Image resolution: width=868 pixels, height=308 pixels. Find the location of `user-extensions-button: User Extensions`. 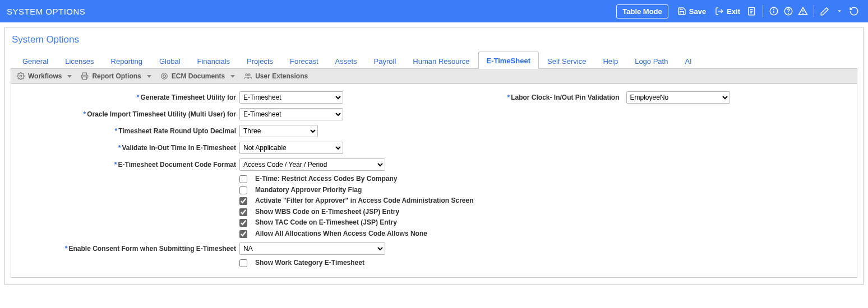

user-extensions-button: User Extensions is located at coordinates (276, 76).